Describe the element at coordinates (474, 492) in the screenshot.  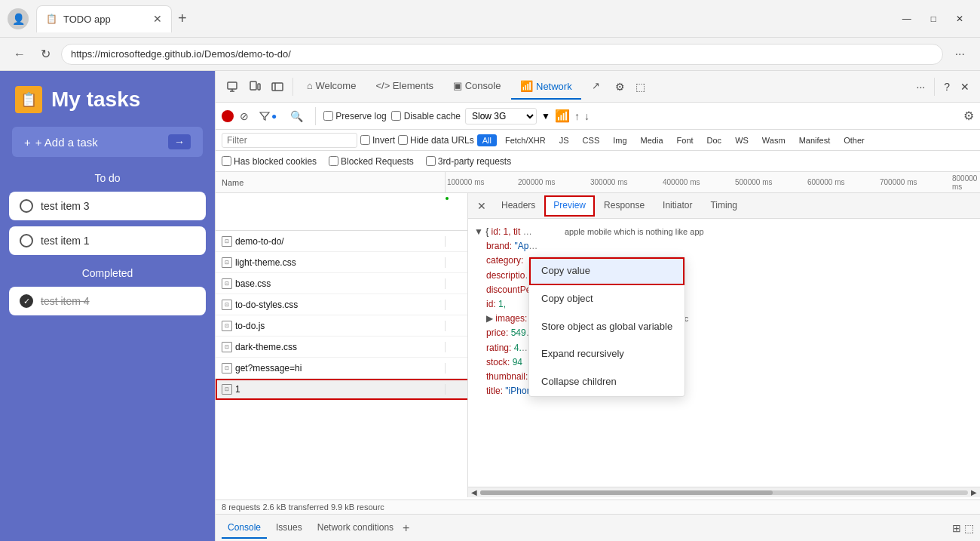
I see `scroll-left-btn: ◀` at that location.